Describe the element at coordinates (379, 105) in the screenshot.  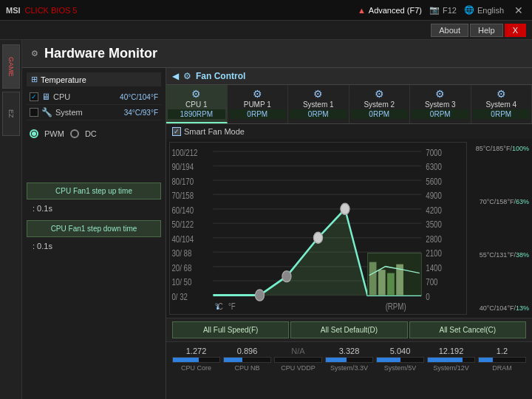
I see `fan-tab-name-3: System 2` at that location.